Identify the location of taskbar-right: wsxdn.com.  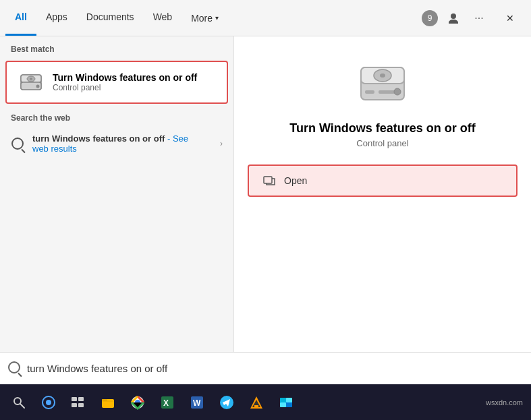
(506, 402).